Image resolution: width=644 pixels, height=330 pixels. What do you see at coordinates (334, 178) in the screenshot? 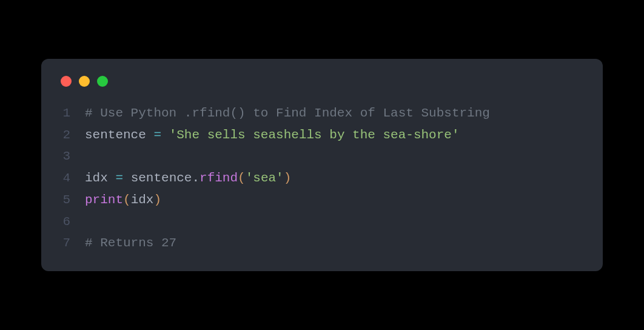
I see `line-content: idx = sentence.rfind('sea')` at bounding box center [334, 178].